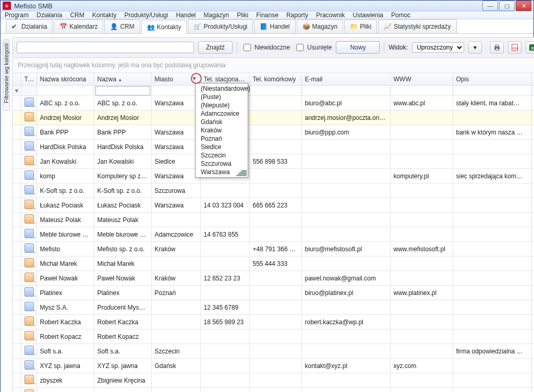 The height and width of the screenshot is (392, 534). Describe the element at coordinates (225, 381) in the screenshot. I see `cell-phone` at that location.